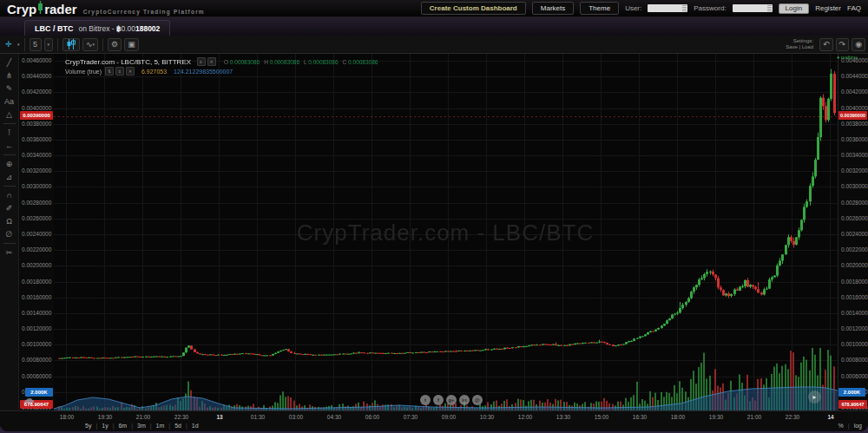 The width and height of the screenshot is (868, 433). What do you see at coordinates (474, 9) in the screenshot?
I see `create-dashboard-button: Create Custom Dashboard` at bounding box center [474, 9].